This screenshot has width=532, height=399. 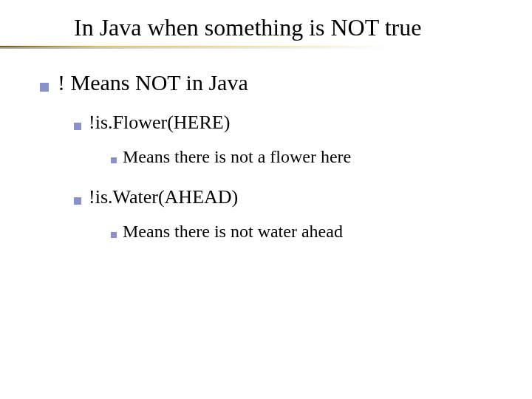 I want to click on bullet-text: Means there is not water ahead, so click(x=233, y=232).